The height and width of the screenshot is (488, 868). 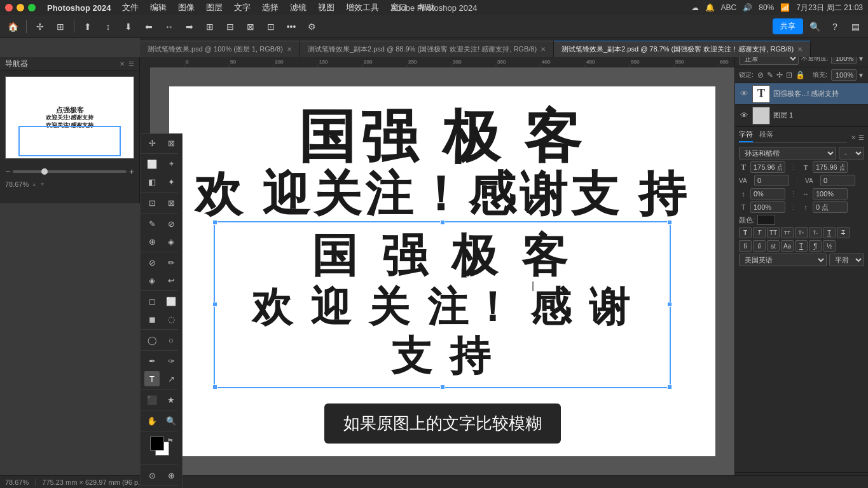 I want to click on style-super: T+, so click(x=801, y=233).